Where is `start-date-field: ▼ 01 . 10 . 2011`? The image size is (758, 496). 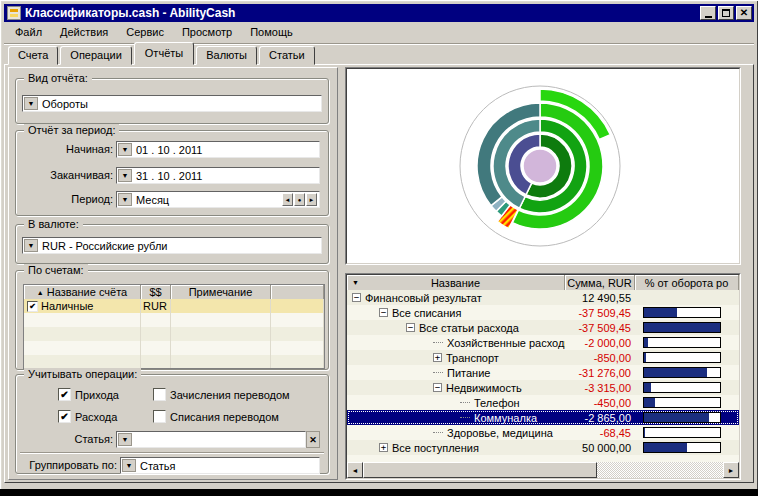 start-date-field: ▼ 01 . 10 . 2011 is located at coordinates (218, 150).